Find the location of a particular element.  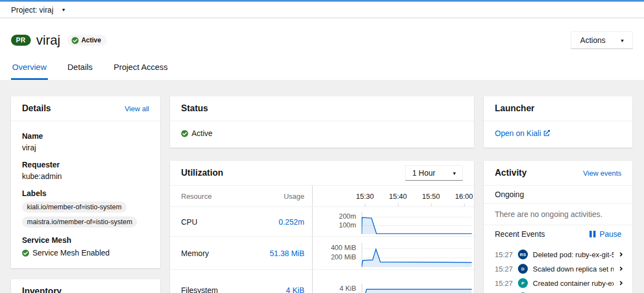

details-card: Details View all Name viraj Requester ku… is located at coordinates (86, 182).